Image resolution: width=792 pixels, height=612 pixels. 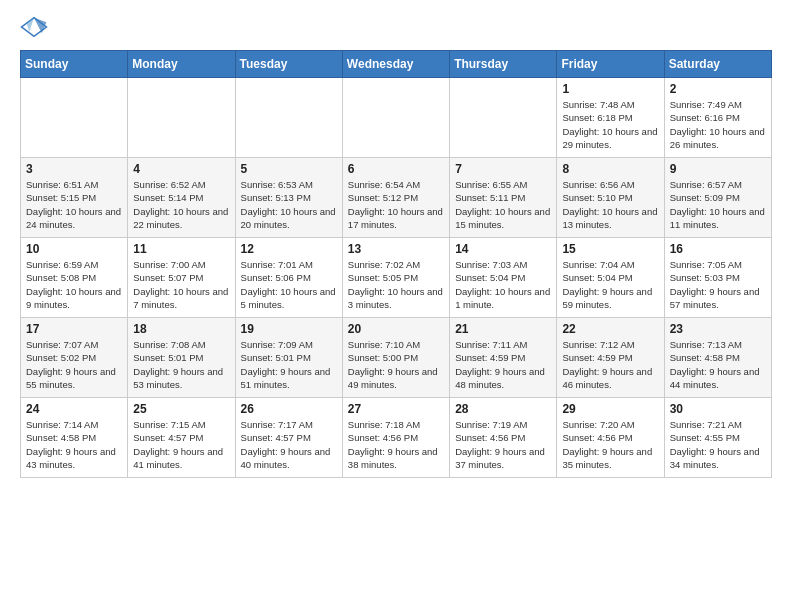 I want to click on calendar-cell: 17Sunrise: 7:07 AM Sunset: 5:02 PM Dayli…, so click(x=74, y=358).